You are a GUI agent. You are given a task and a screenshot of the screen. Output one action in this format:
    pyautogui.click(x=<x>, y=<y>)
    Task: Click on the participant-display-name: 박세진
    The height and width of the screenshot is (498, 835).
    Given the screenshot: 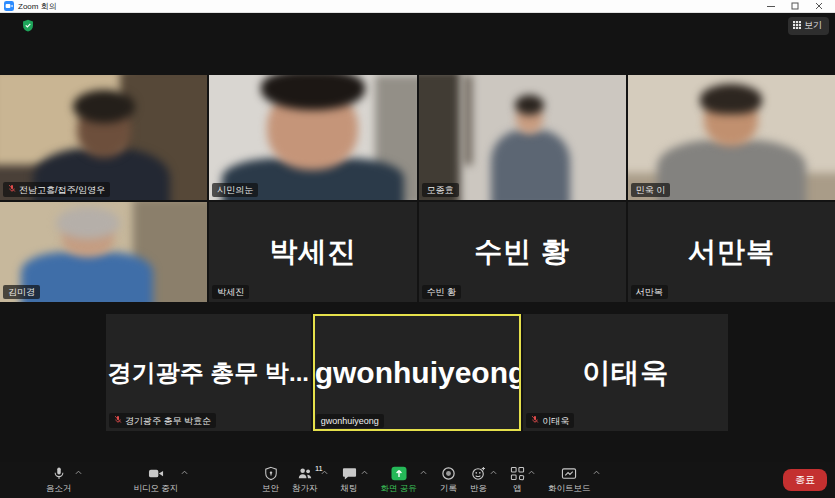 What is the action you would take?
    pyautogui.click(x=312, y=252)
    